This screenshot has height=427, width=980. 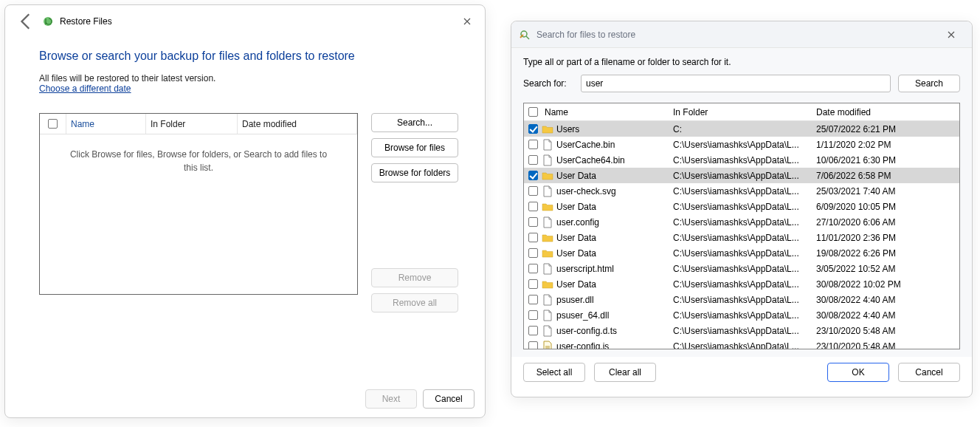 What do you see at coordinates (742, 222) in the screenshot?
I see `table-row: user.configC:\Users\iamashks\AppData\L..…` at bounding box center [742, 222].